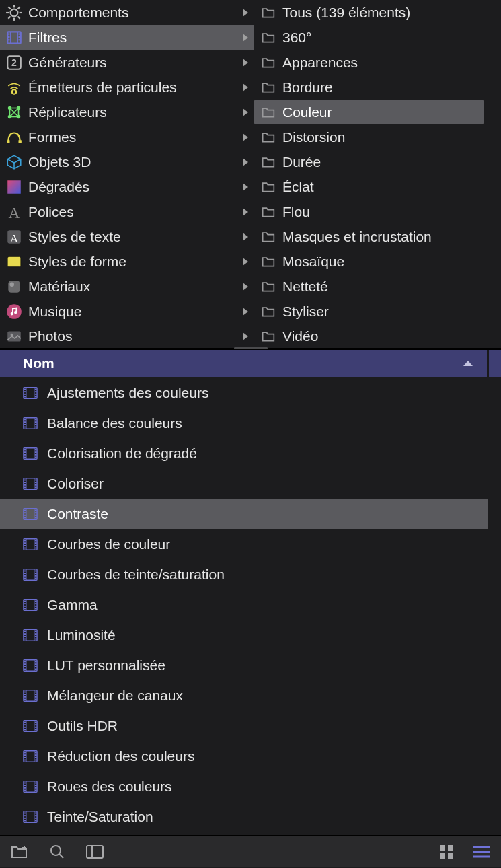  I want to click on subcategory-label: Tous (139 éléments), so click(344, 13).